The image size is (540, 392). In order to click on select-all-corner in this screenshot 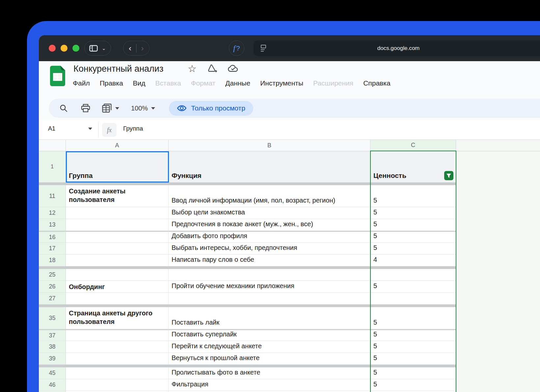, I will do `click(52, 145)`.